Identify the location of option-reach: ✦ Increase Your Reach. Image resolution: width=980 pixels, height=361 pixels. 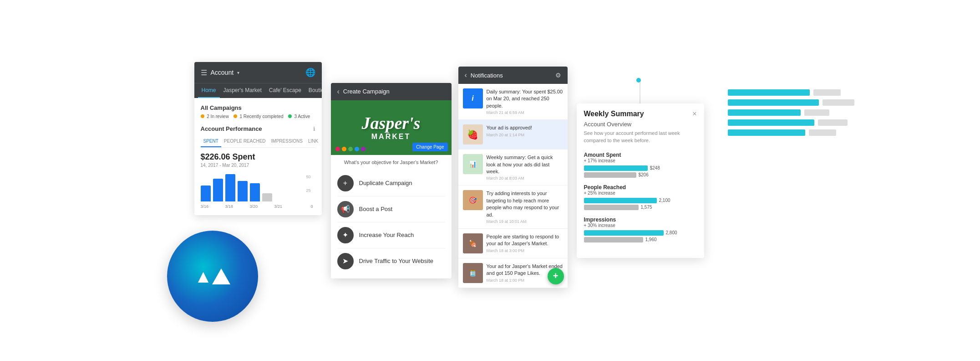
(391, 235).